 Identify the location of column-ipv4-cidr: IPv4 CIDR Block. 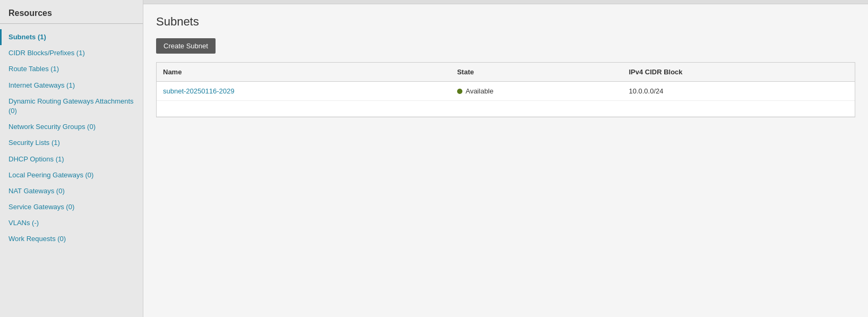
(738, 72).